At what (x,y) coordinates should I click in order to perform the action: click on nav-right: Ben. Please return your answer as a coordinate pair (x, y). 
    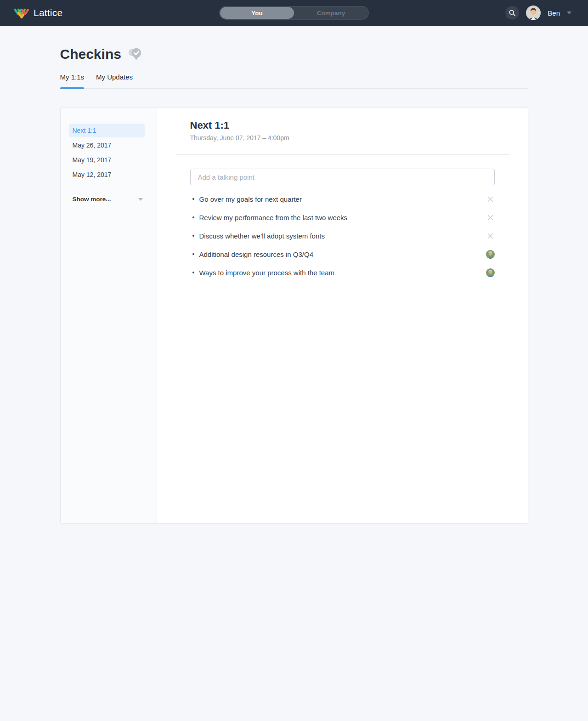
    Looking at the image, I should click on (538, 13).